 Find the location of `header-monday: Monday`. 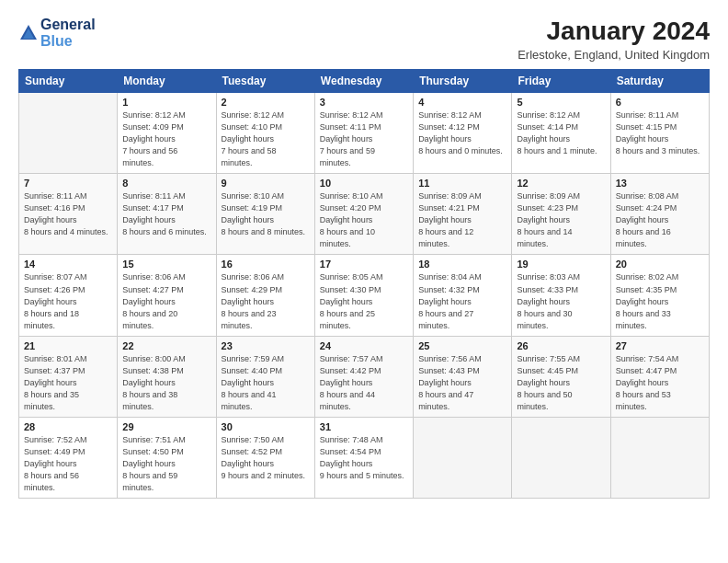

header-monday: Monday is located at coordinates (167, 81).